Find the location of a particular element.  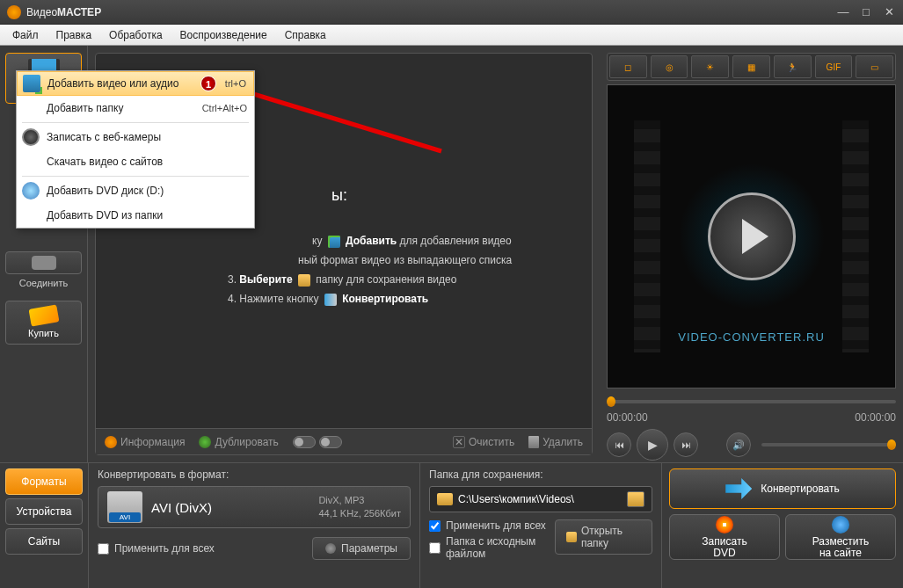

volume-button: 🔊 is located at coordinates (739, 445).